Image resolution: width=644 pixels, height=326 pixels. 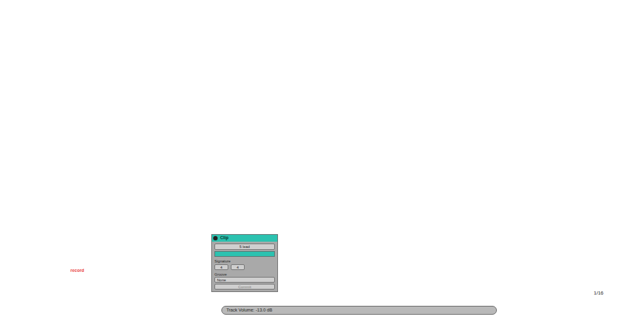 What do you see at coordinates (245, 287) in the screenshot?
I see `commit-button: Commit` at bounding box center [245, 287].